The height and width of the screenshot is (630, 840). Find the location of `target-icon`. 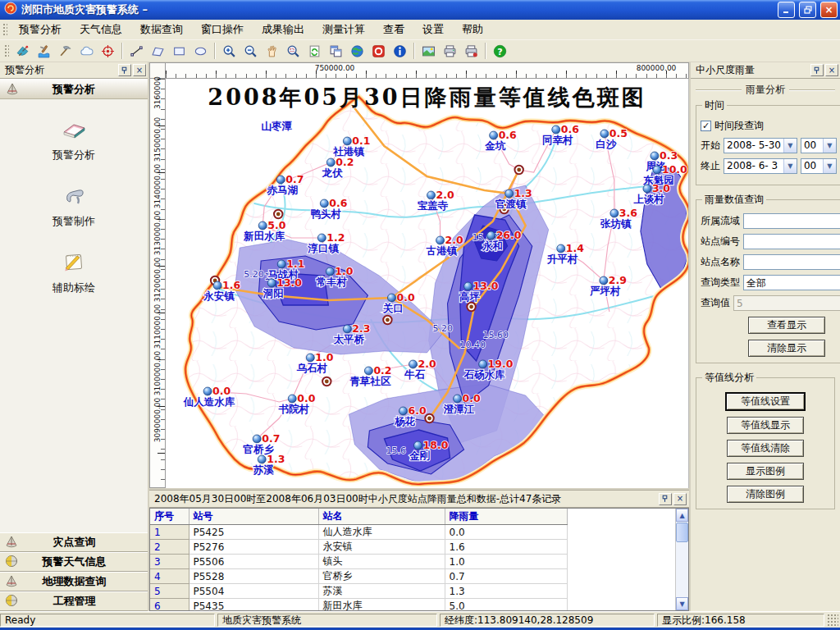

target-icon is located at coordinates (108, 51).